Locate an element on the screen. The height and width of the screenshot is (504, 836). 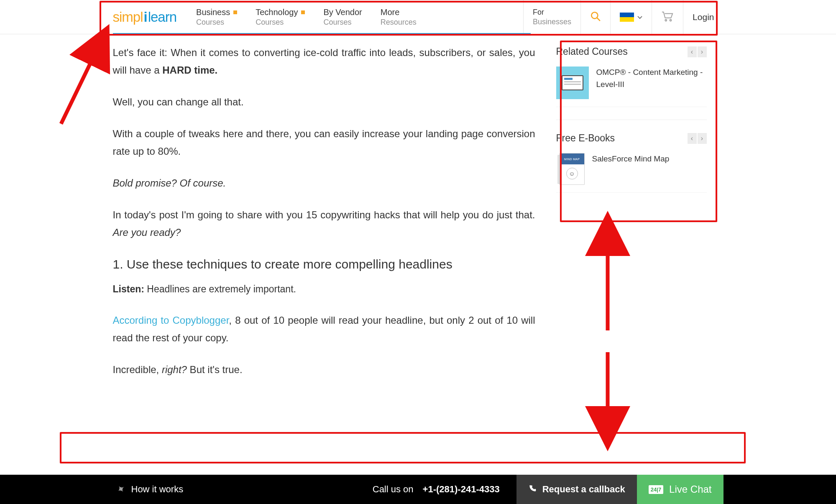
top-nav-bar: simplilearn Business Courses Technology … is located at coordinates (418, 17).